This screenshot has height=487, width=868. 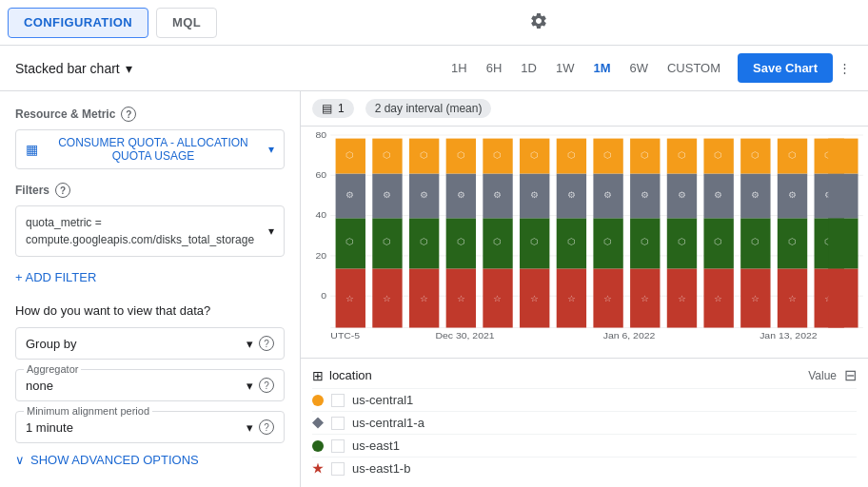 What do you see at coordinates (266, 343) in the screenshot?
I see `group-by-help-icon: ?` at bounding box center [266, 343].